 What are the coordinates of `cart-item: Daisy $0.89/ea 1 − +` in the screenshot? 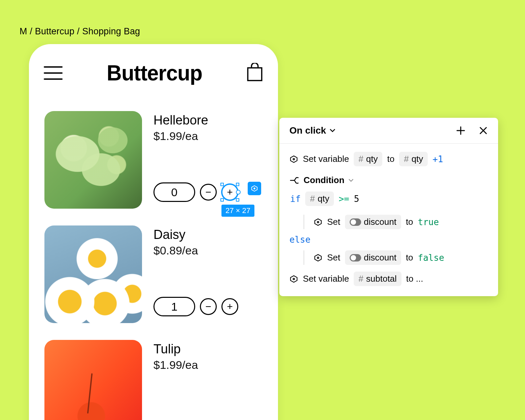 It's located at (153, 274).